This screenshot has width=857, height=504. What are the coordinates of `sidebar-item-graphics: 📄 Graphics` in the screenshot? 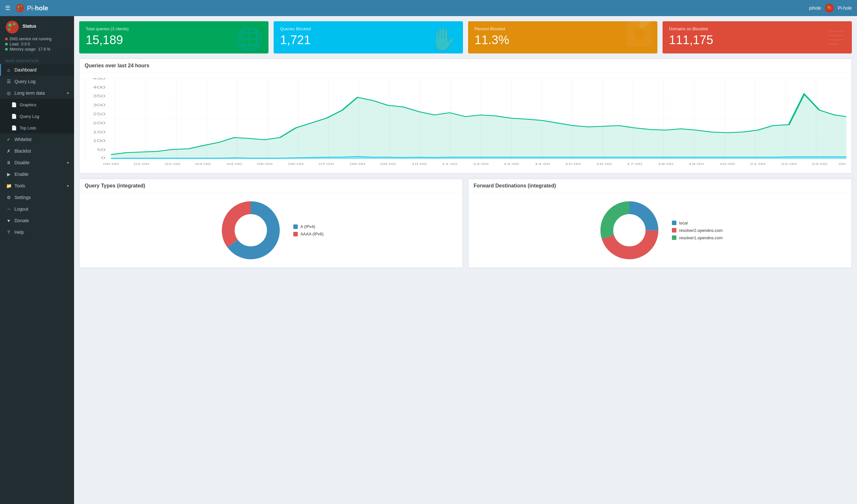 It's located at (37, 105).